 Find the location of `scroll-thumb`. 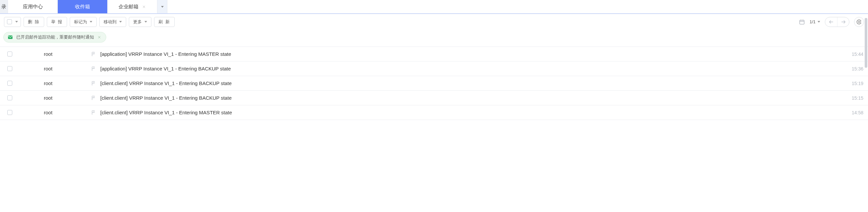

scroll-thumb is located at coordinates (866, 43).